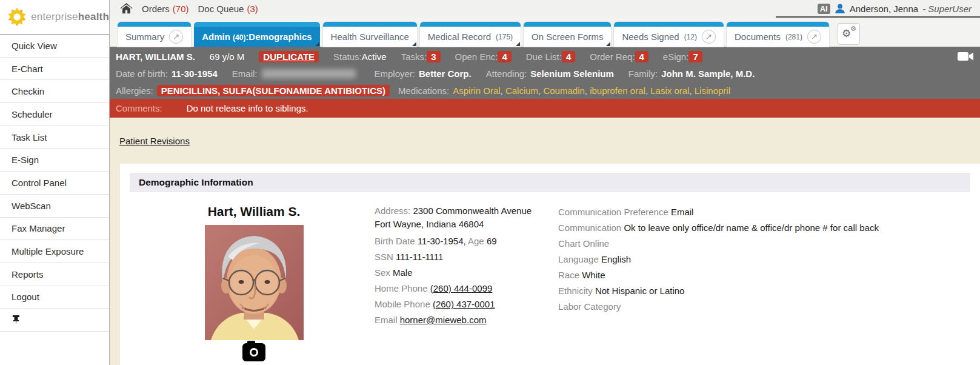 This screenshot has width=980, height=365. What do you see at coordinates (769, 291) in the screenshot?
I see `ethnicity-field: Ethnicity Not Hispanic or Latino` at bounding box center [769, 291].